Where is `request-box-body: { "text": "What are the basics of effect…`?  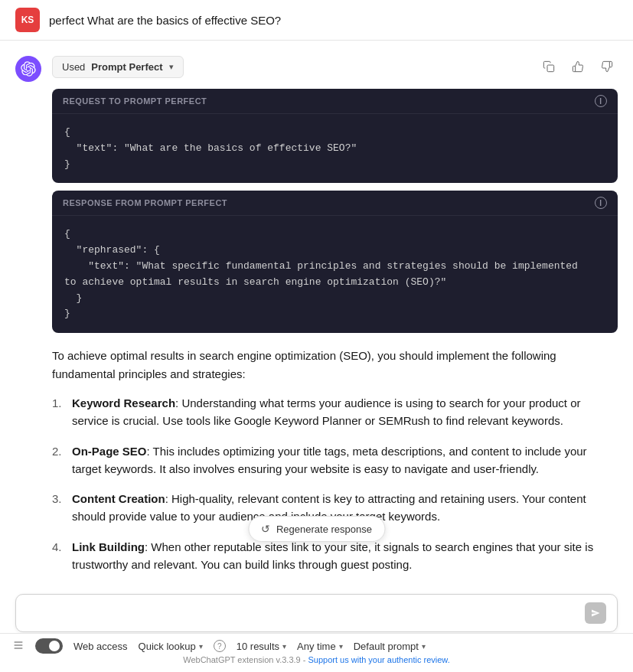 request-box-body: { "text": "What are the basics of effect… is located at coordinates (335, 148).